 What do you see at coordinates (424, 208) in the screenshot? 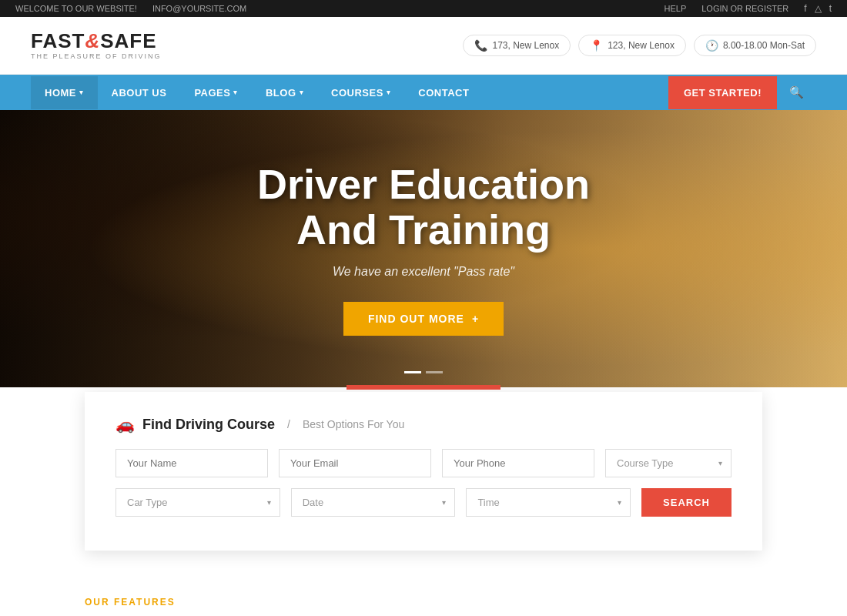
I see `hero-title: Driver EducationAnd Training` at bounding box center [424, 208].